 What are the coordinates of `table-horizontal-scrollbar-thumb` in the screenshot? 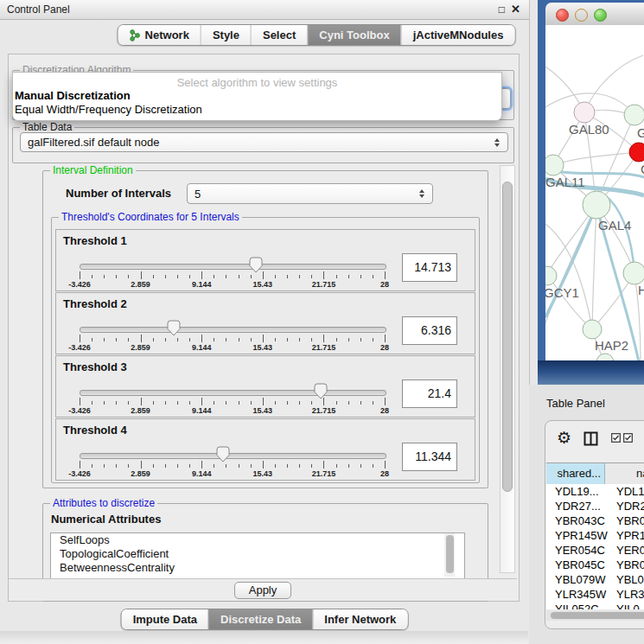 It's located at (597, 615).